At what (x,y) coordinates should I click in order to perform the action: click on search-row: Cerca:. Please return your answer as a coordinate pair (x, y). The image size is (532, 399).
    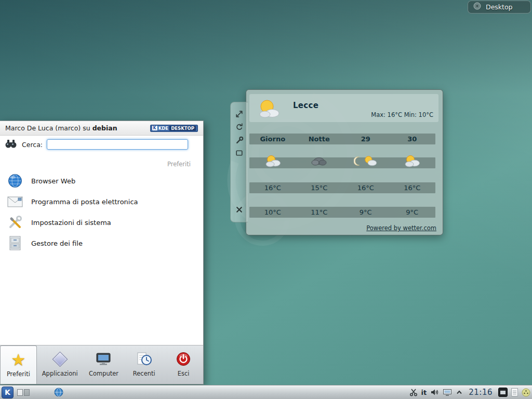
    Looking at the image, I should click on (102, 144).